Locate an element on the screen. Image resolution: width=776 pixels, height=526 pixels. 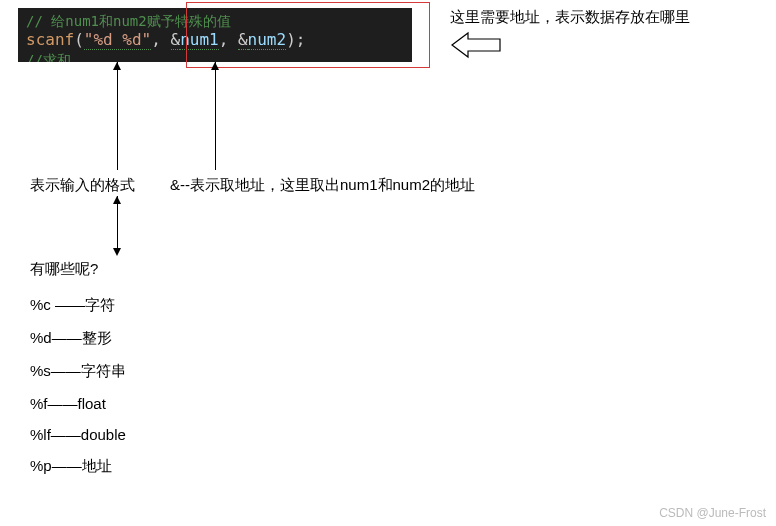
list-item: %lf——double is located at coordinates (78, 434).